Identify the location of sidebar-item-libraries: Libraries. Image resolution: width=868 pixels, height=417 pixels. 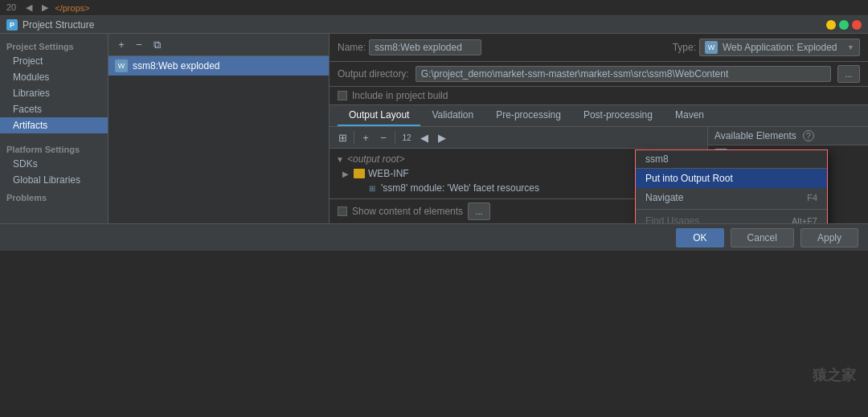
(54, 93).